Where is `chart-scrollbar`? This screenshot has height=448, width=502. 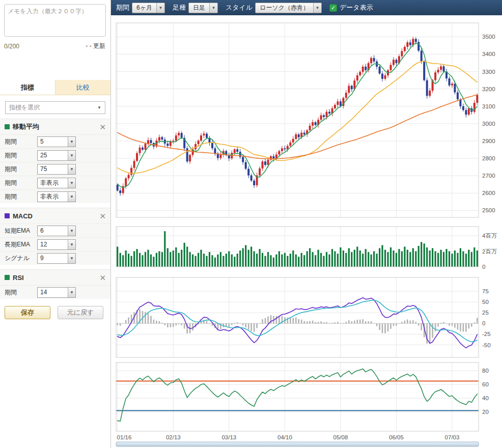 chart-scrollbar is located at coordinates (297, 444).